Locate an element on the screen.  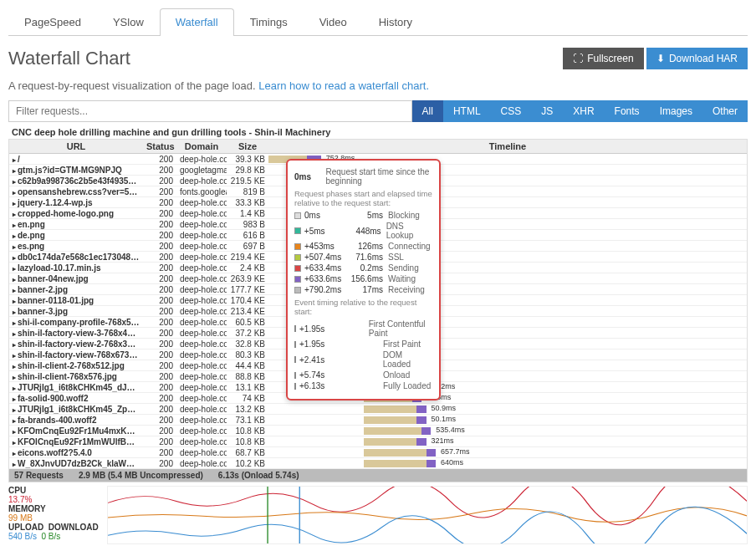
filter-css: CSS is located at coordinates (512, 111).